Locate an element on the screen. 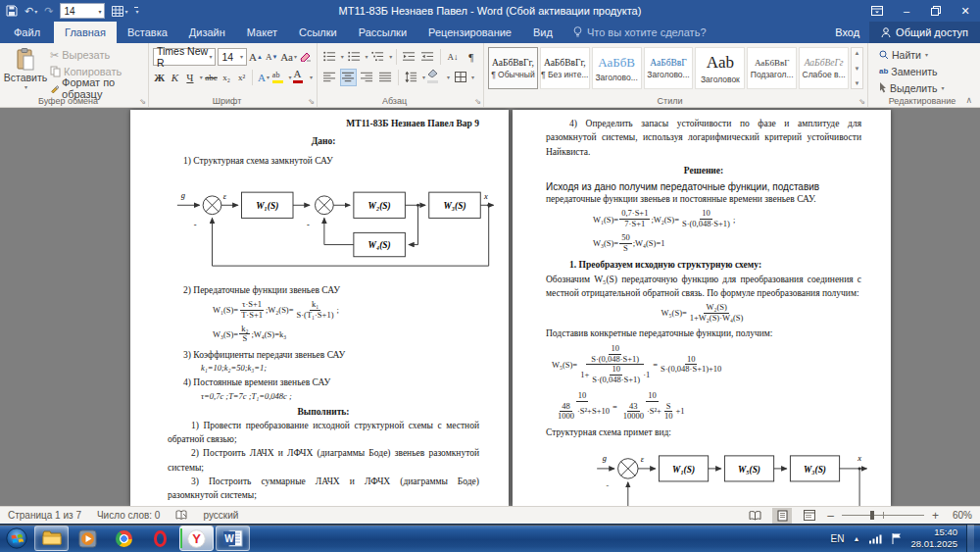 The width and height of the screenshot is (980, 552). justify-icon is located at coordinates (386, 77).